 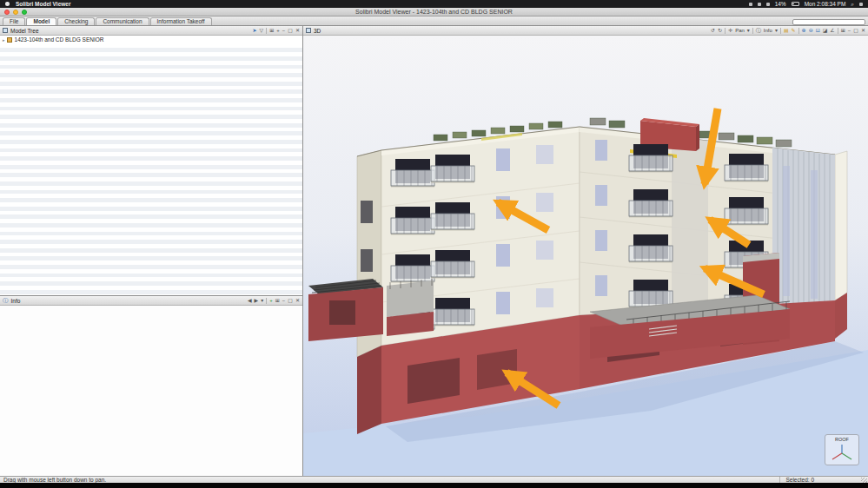 I want to click on markup-icon: ✎, so click(x=794, y=30).